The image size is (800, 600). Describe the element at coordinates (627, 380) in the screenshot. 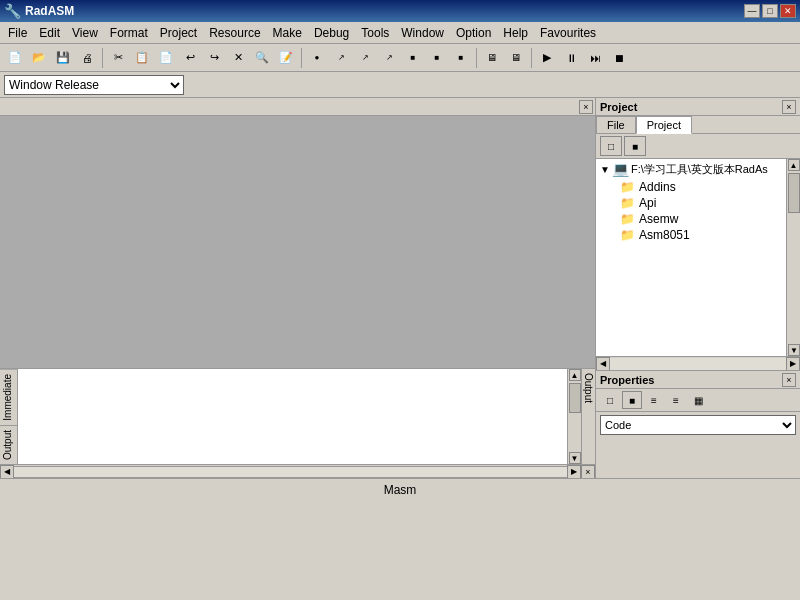

I see `properties-title: Properties` at that location.